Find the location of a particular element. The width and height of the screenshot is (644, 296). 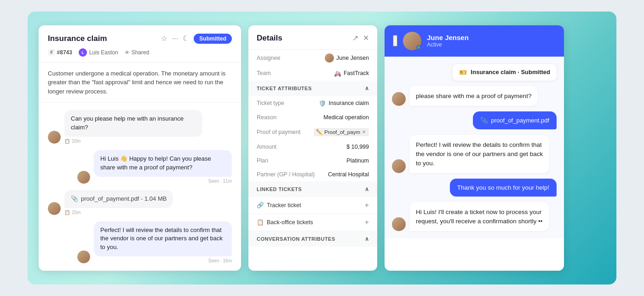

amount-value: $ 10,999 is located at coordinates (358, 147).